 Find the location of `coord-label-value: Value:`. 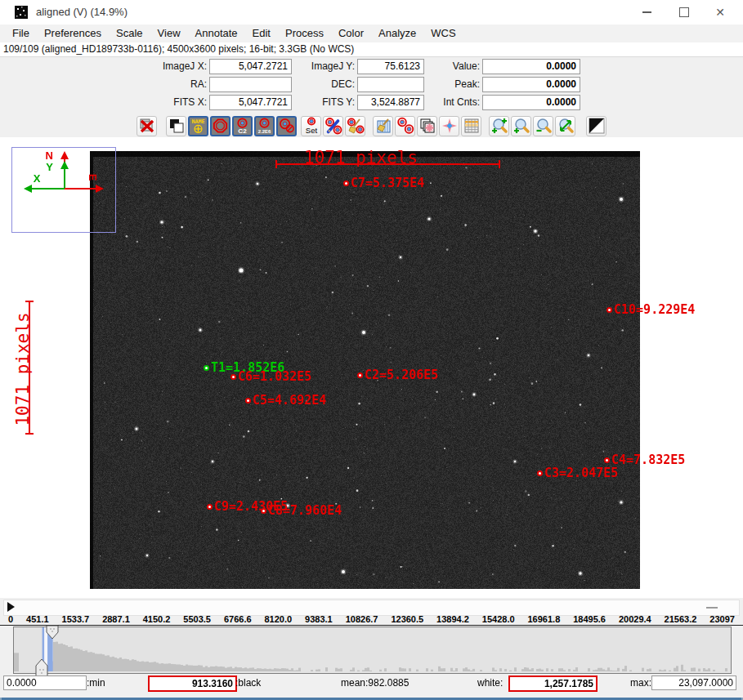

coord-label-value: Value: is located at coordinates (451, 67).